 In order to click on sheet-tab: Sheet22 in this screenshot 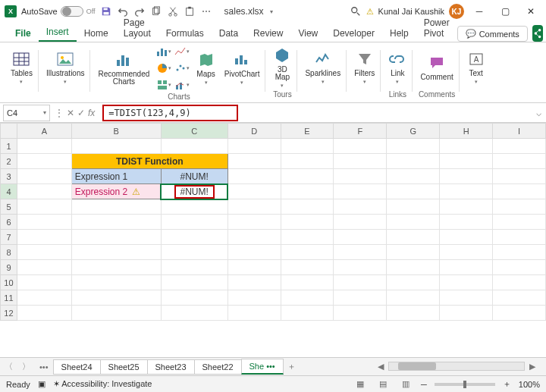, I will do `click(218, 367)`.